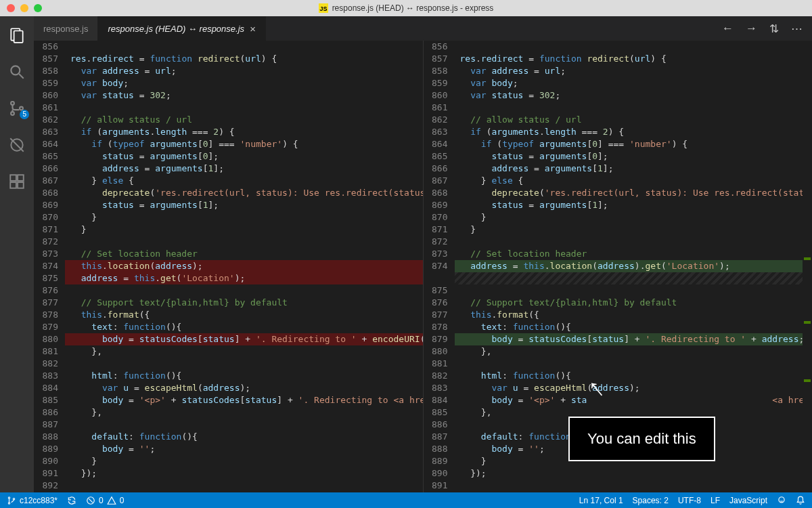 This screenshot has width=812, height=508. What do you see at coordinates (181, 28) in the screenshot?
I see `tab-diff-response-js: response.js (HEAD) ↔ response.js ×` at bounding box center [181, 28].